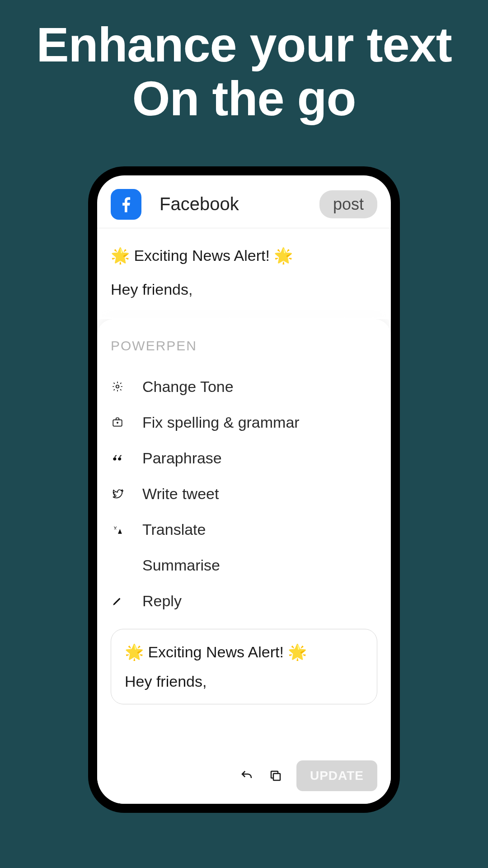  What do you see at coordinates (244, 601) in the screenshot?
I see `action-reply: Reply` at bounding box center [244, 601].